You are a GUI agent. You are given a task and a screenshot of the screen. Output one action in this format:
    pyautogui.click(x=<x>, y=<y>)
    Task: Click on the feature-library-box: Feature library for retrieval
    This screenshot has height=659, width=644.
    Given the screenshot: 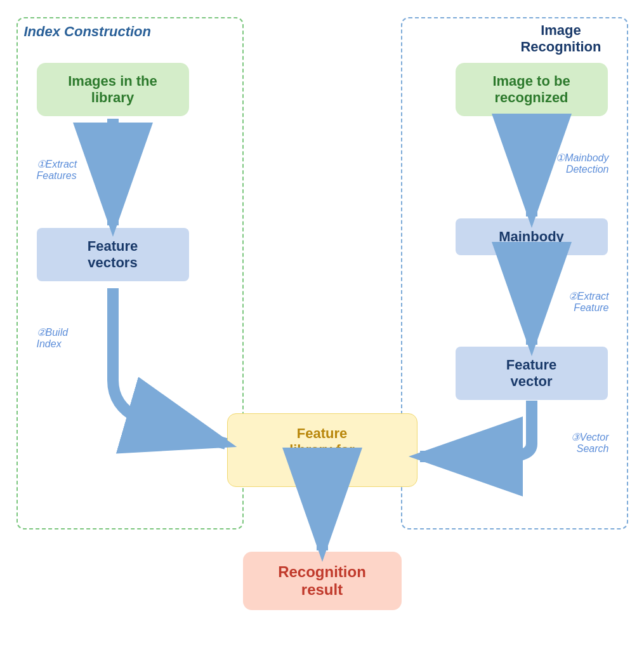 What is the action you would take?
    pyautogui.click(x=322, y=450)
    